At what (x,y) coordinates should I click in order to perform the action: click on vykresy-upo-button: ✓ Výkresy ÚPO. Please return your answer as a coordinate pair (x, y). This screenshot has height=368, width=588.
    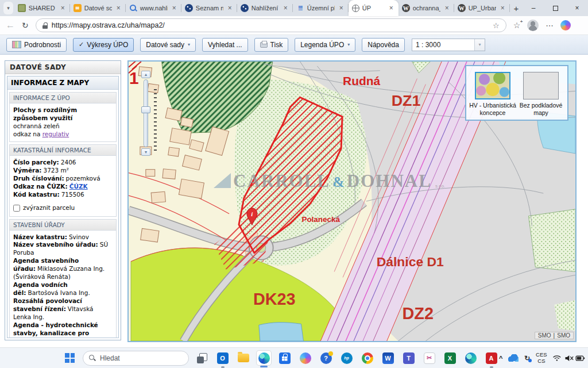
    Looking at the image, I should click on (103, 45).